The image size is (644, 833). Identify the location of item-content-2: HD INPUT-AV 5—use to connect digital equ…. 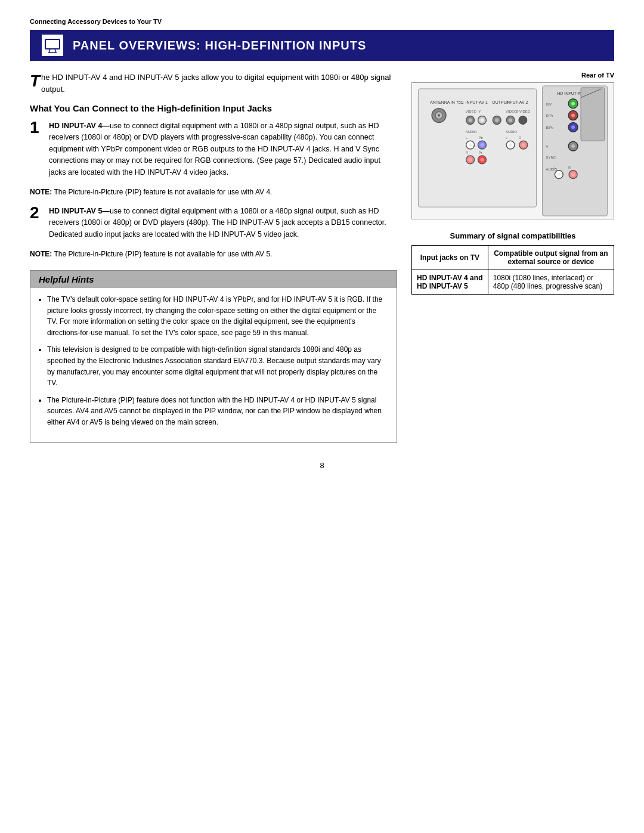
(223, 223).